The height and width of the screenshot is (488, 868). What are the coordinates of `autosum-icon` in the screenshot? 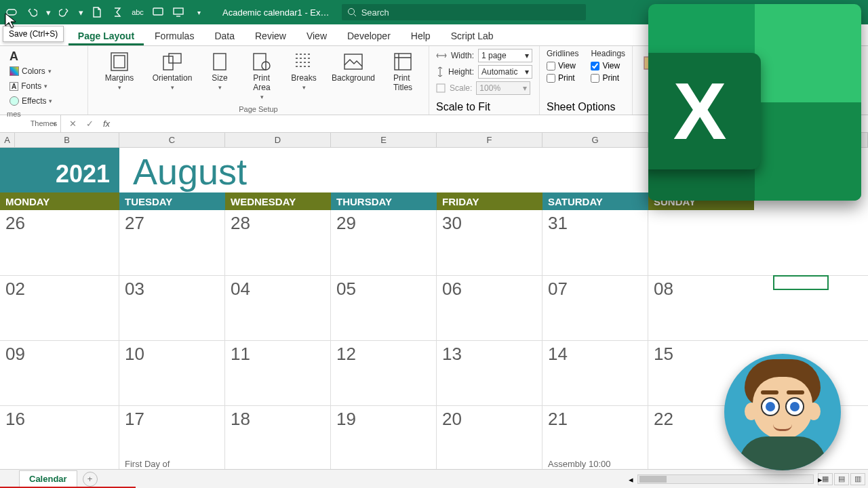 It's located at (117, 12).